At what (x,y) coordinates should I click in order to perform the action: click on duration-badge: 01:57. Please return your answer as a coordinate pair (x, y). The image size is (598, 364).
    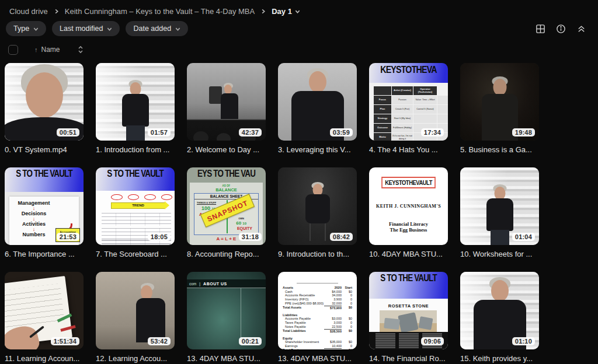
    Looking at the image, I should click on (159, 132).